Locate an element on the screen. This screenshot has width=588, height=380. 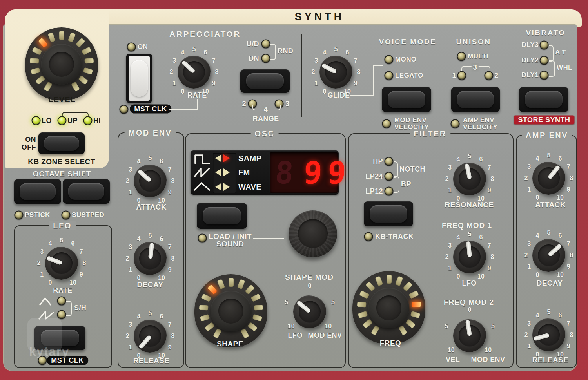
ring-knob-body is located at coordinates (389, 308).